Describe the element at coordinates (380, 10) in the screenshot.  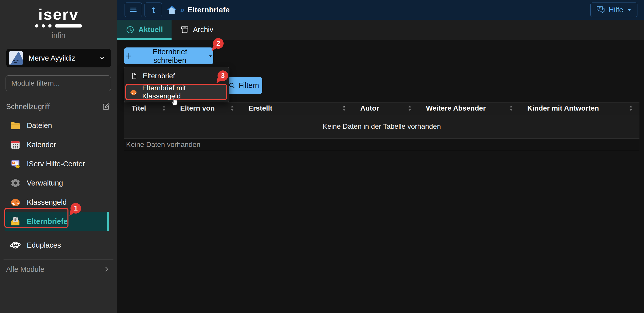
I see `topbar: » Elternbriefe ? Hilfe` at that location.